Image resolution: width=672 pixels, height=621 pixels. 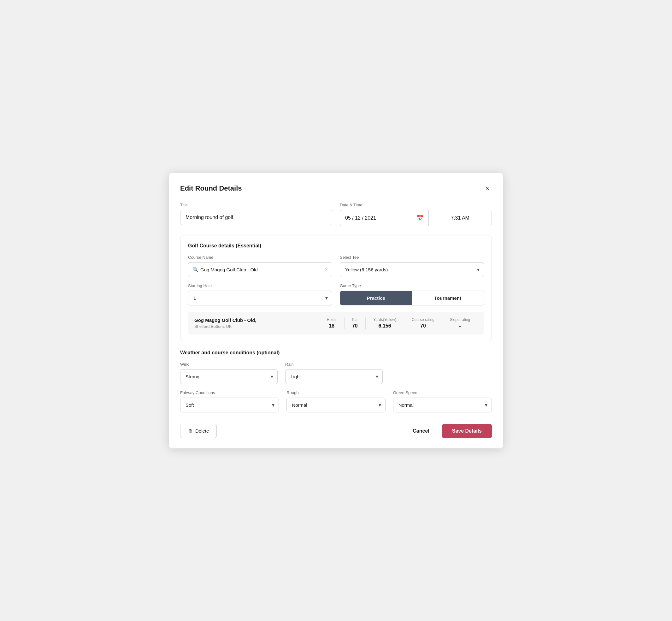 I want to click on starting-hole-wrap: 1 10 ▾, so click(x=260, y=298).